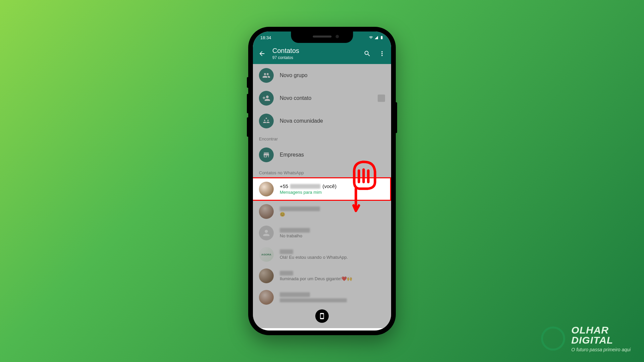 This screenshot has width=644, height=362. Describe the element at coordinates (266, 121) in the screenshot. I see `community-icon` at that location.